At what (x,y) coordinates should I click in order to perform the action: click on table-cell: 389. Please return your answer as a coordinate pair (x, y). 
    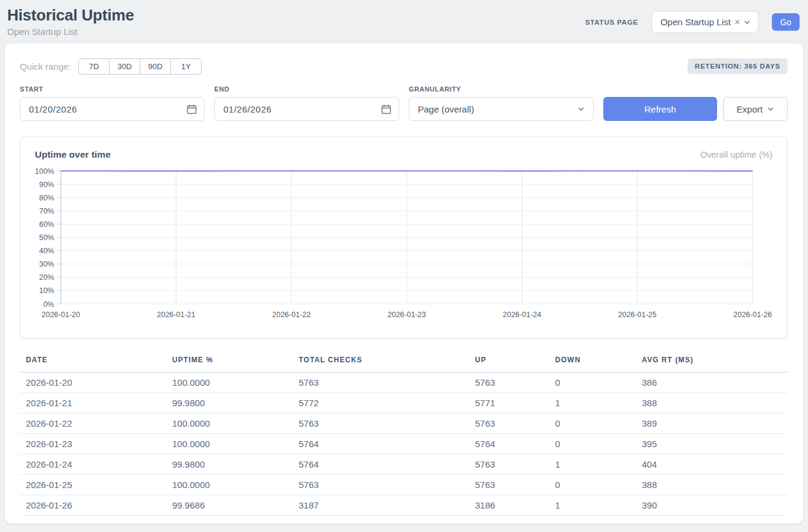
    Looking at the image, I should click on (712, 424).